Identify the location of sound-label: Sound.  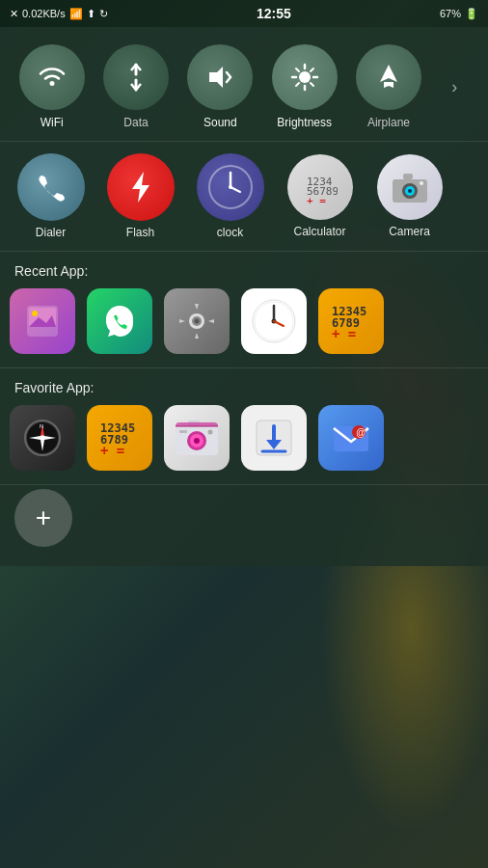
(220, 122).